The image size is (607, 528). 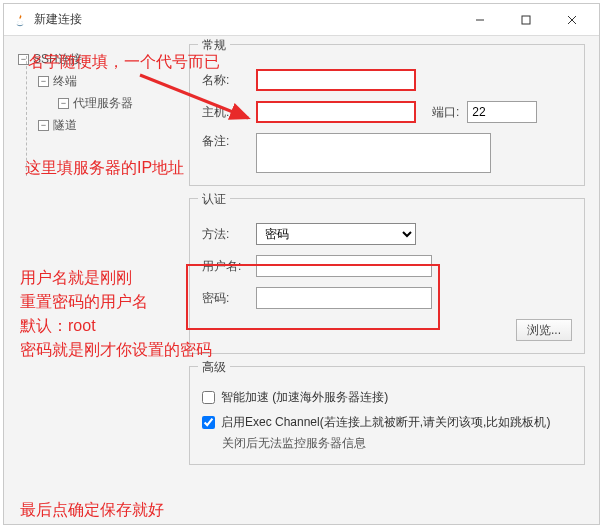 I want to click on tree-item-terminal: − 终端, so click(x=95, y=81).